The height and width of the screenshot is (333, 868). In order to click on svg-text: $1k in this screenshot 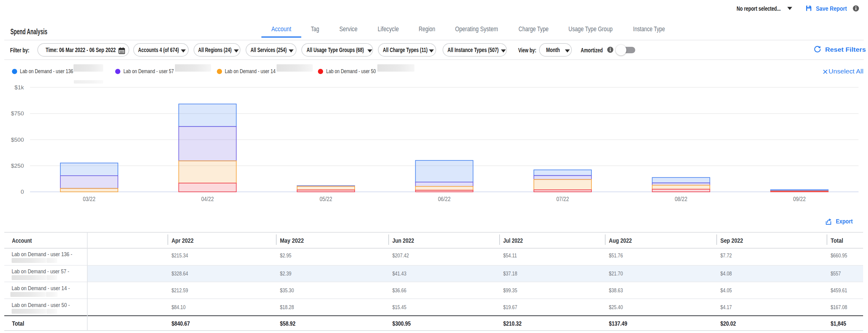, I will do `click(19, 88)`.